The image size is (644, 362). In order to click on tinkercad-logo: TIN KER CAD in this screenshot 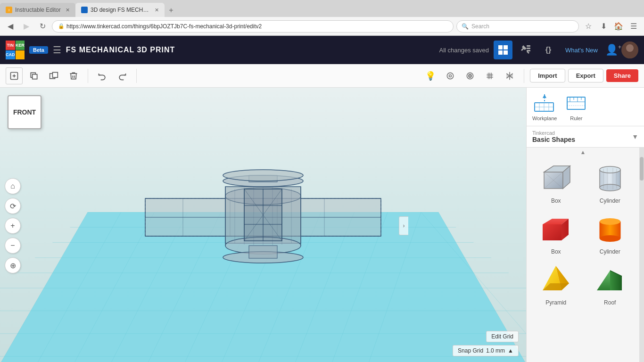, I will do `click(15, 50)`.